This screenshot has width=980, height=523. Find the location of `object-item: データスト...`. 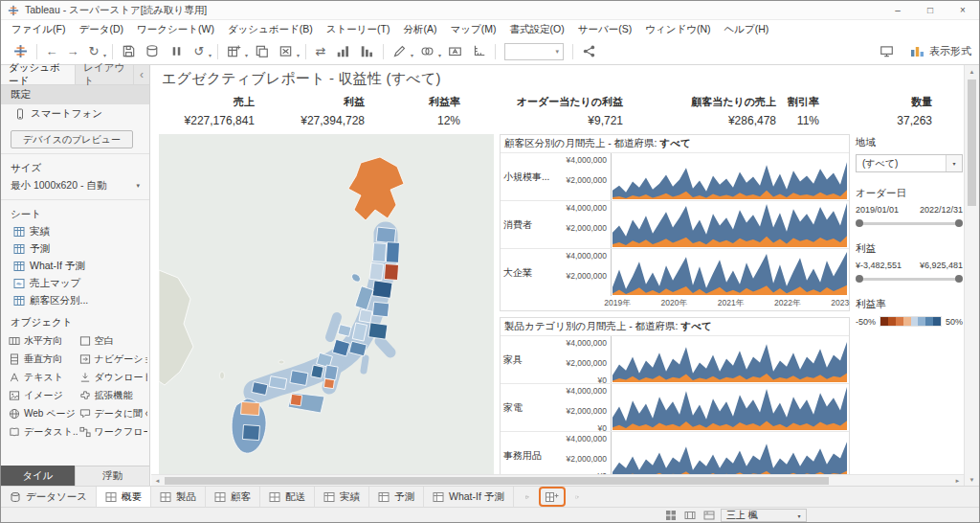

object-item: データスト... is located at coordinates (43, 432).